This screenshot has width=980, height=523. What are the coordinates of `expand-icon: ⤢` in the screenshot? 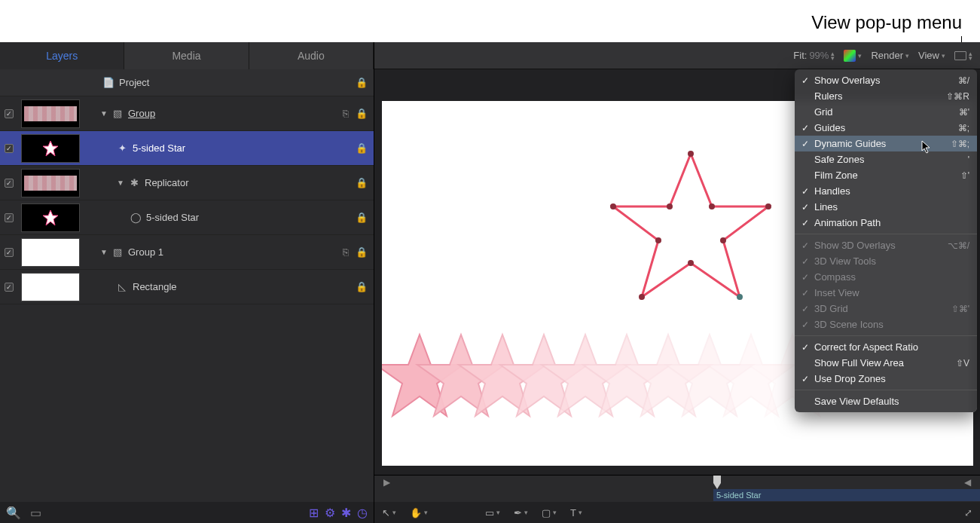 It's located at (969, 512).